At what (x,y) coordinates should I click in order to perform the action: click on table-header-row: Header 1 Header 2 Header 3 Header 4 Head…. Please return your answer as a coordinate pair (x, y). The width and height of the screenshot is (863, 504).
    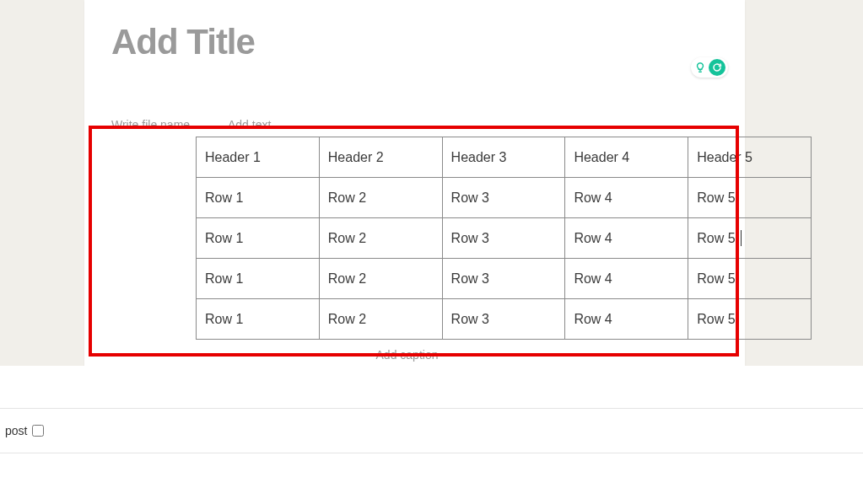
    Looking at the image, I should click on (504, 158).